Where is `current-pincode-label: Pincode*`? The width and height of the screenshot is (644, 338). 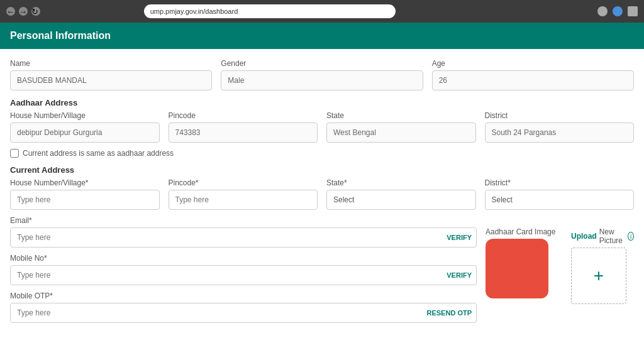
current-pincode-label: Pincode* is located at coordinates (243, 183).